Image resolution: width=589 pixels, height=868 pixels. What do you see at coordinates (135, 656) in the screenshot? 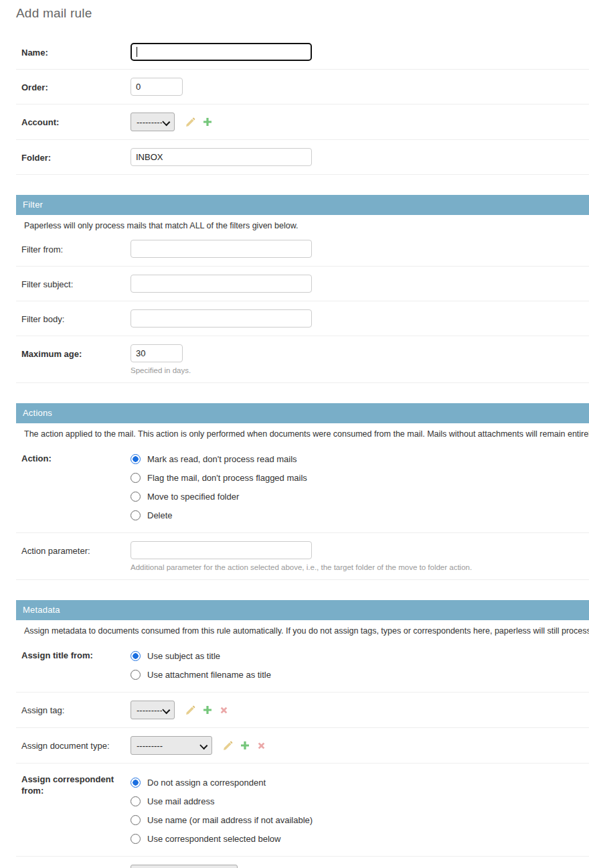
I see `title-radio-subject` at bounding box center [135, 656].